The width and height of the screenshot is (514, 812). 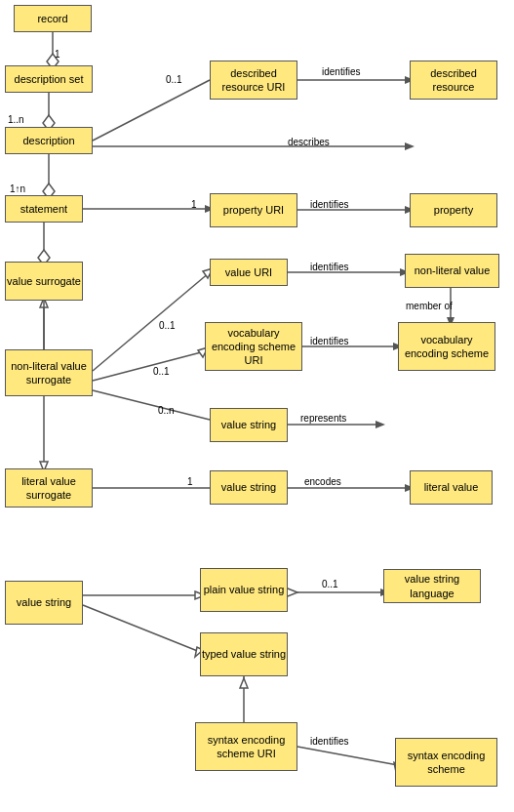 What do you see at coordinates (168, 326) in the screenshot?
I see `label-01-vocab: 0..1` at bounding box center [168, 326].